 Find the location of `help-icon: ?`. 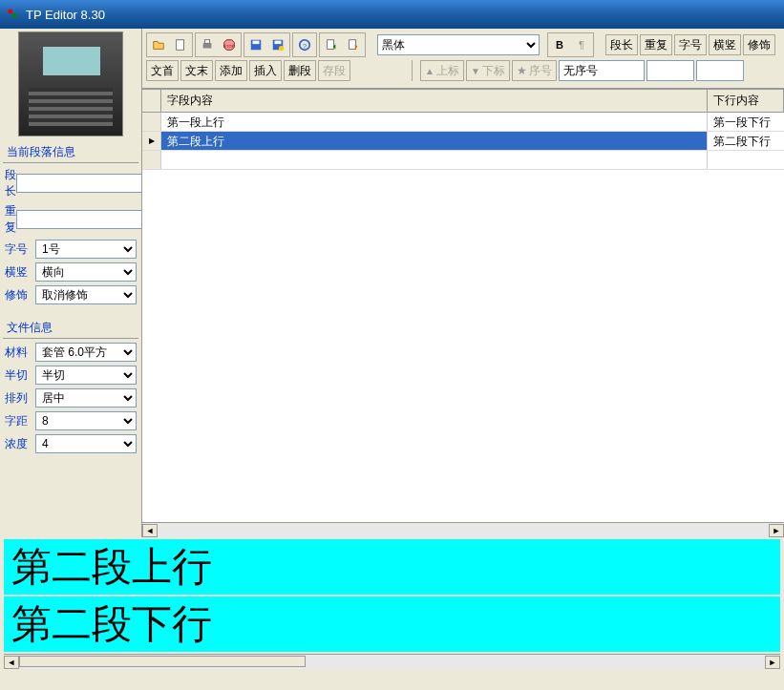

help-icon: ? is located at coordinates (305, 45).